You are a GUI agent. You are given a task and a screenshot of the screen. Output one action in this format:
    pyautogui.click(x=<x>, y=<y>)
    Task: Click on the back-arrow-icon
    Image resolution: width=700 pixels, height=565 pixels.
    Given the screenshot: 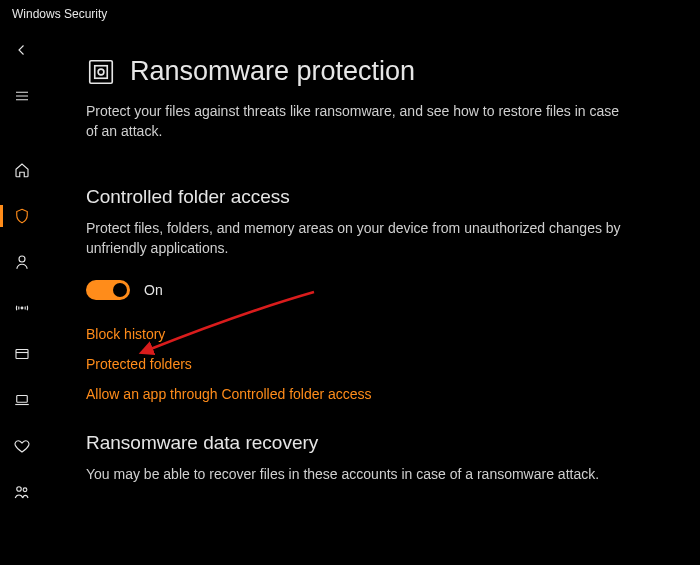 What is the action you would take?
    pyautogui.click(x=22, y=50)
    